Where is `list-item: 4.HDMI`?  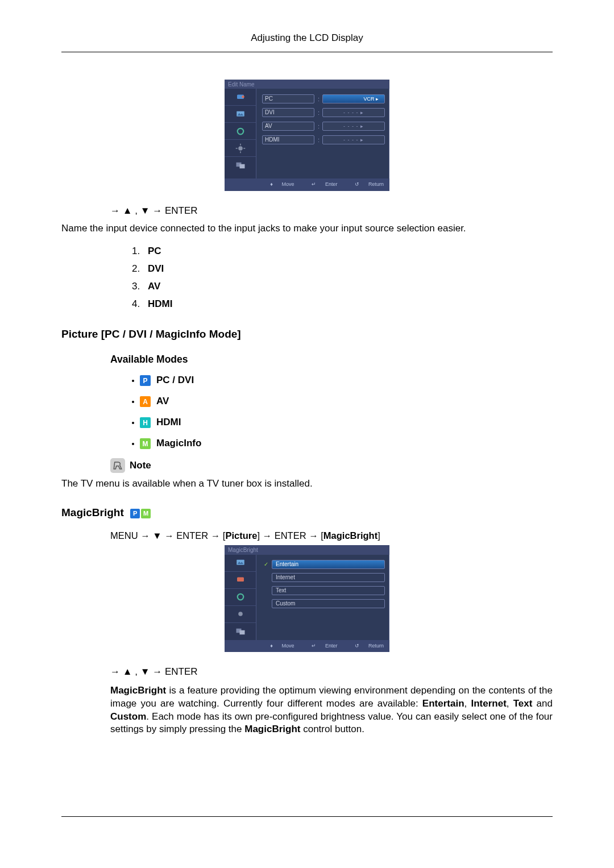 list-item: 4.HDMI is located at coordinates (342, 305).